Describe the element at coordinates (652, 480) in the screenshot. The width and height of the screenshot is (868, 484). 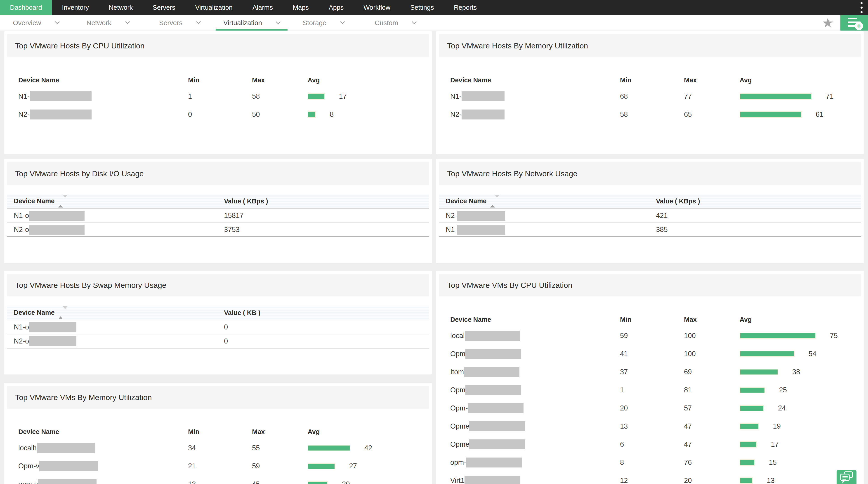
I see `min-value: 12` at that location.